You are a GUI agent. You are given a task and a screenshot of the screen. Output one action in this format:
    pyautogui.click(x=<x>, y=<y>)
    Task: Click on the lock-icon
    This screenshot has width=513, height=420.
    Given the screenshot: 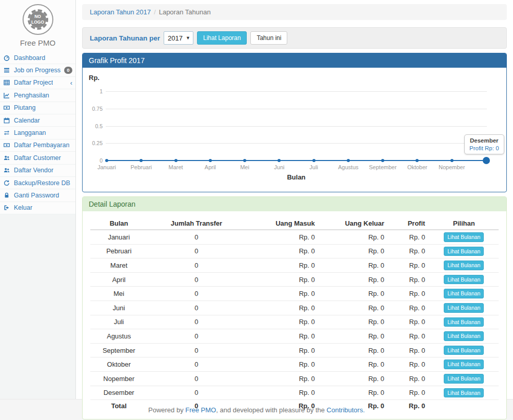 What is the action you would take?
    pyautogui.click(x=7, y=195)
    